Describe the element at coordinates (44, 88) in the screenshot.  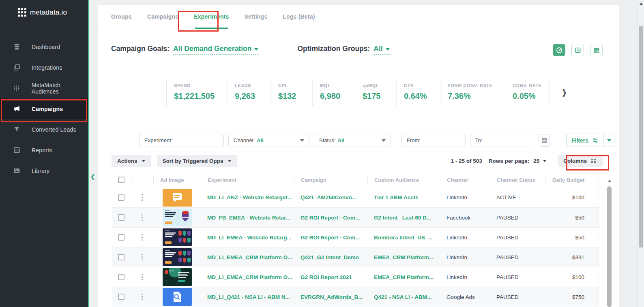
I see `sidebar-item-metamatch-audiences: MetaMatch Audiences` at that location.